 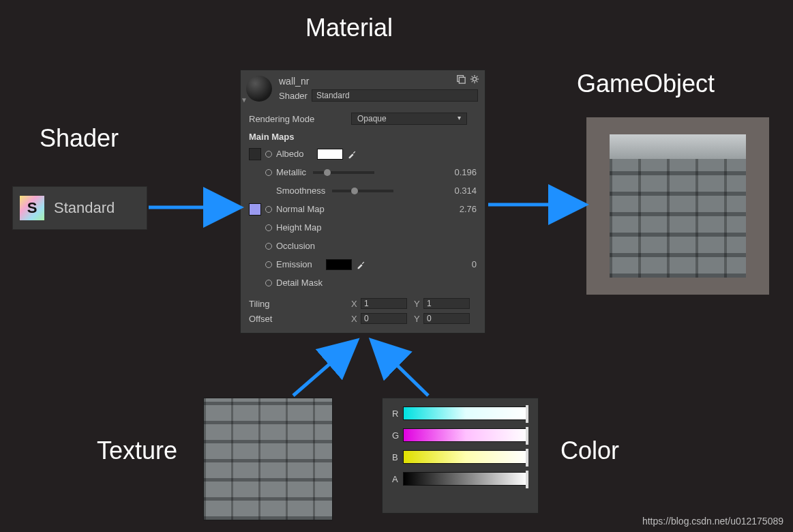 What do you see at coordinates (460, 119) in the screenshot?
I see `chevron-down-icon: ▾` at bounding box center [460, 119].